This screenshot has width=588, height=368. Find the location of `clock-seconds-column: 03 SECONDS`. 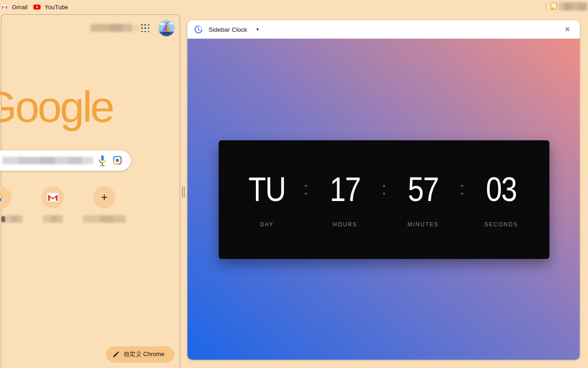

clock-seconds-column: 03 SECONDS is located at coordinates (501, 194).